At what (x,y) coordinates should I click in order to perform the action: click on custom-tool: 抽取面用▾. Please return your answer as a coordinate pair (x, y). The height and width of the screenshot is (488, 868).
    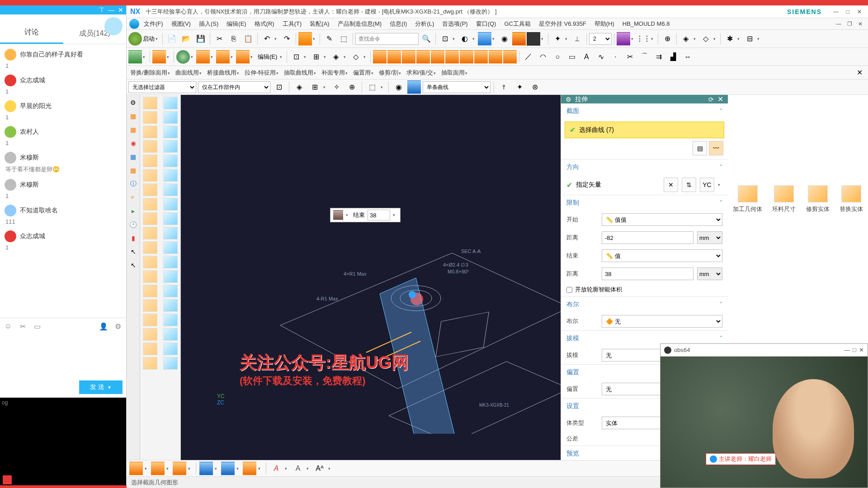
    Looking at the image, I should click on (454, 73).